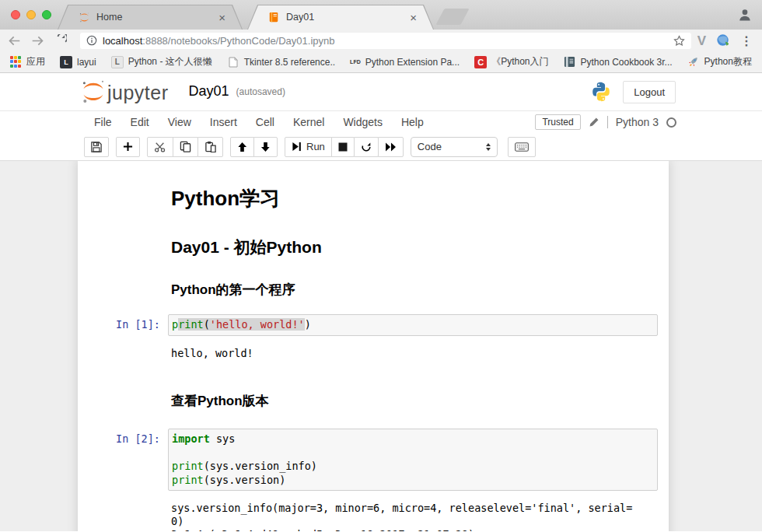  I want to click on jupyter-header: jupyter Day01 (autosaved) Logout, so click(381, 92).